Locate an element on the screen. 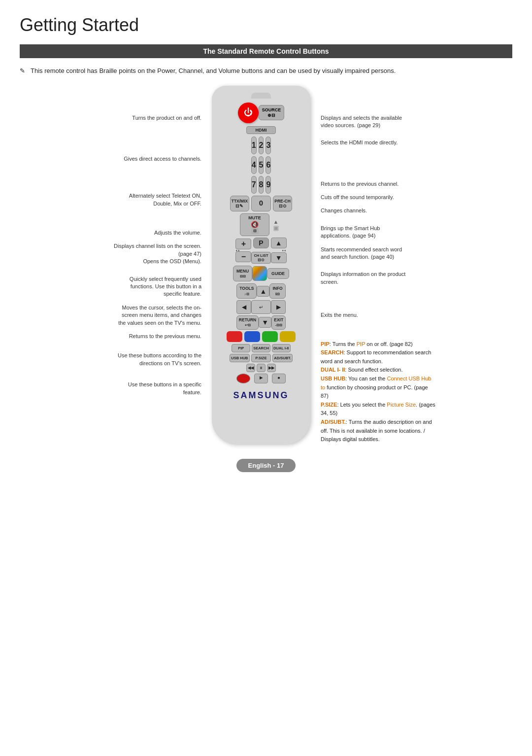  usb-hub-desc: : You can set the is located at coordinates (366, 378).